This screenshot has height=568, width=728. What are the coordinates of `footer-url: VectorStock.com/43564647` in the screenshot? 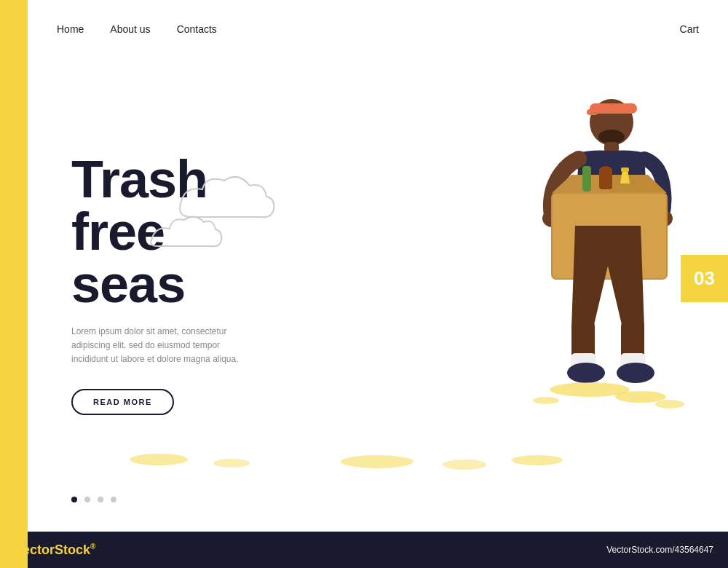 It's located at (660, 550).